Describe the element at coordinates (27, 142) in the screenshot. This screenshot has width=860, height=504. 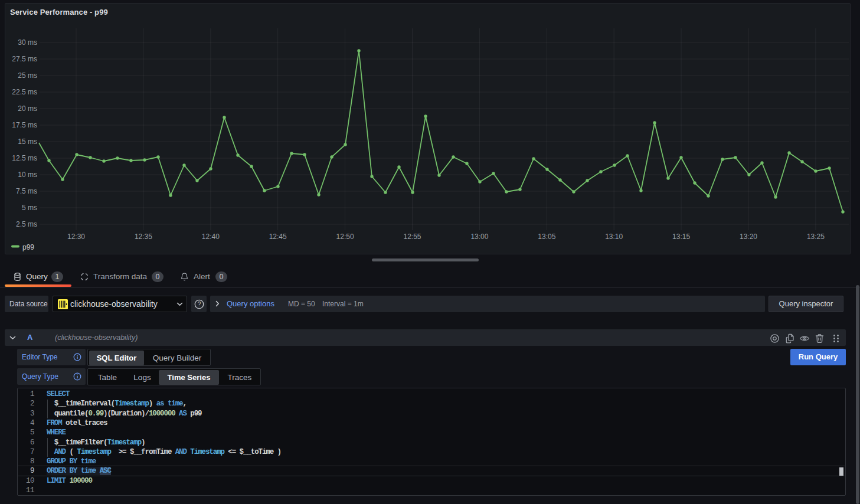
I see `svg-text: 15 ms` at that location.